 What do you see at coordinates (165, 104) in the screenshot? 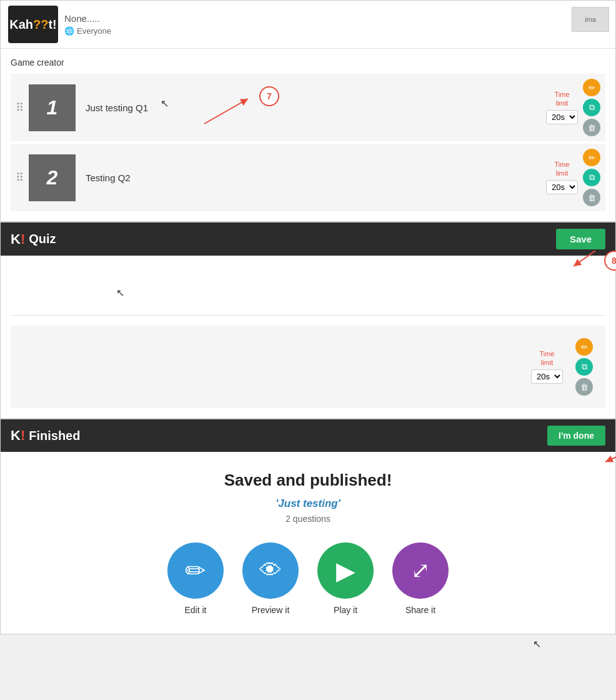
I see `cursor-1: ↖` at bounding box center [165, 104].